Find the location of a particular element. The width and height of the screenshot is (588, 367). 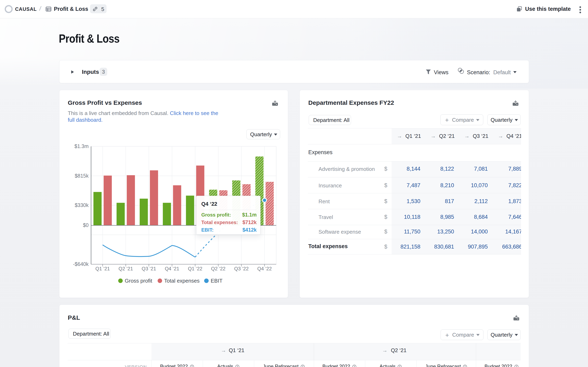

svg-text: Gross profit is located at coordinates (138, 281).